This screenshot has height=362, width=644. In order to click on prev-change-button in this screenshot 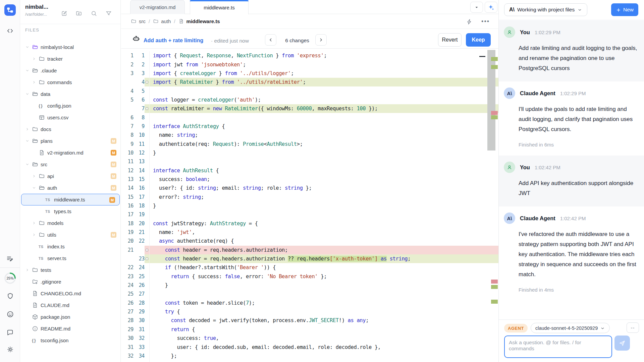, I will do `click(271, 40)`.